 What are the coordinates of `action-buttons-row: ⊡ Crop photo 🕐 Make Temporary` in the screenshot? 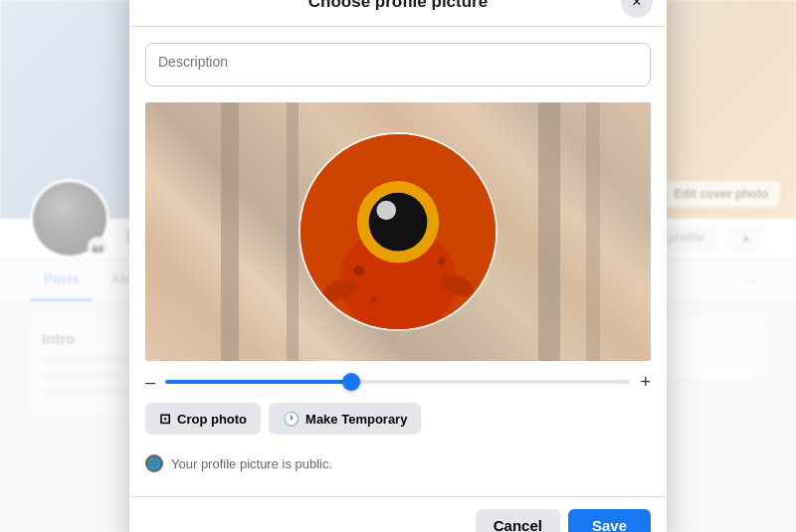 It's located at (398, 423).